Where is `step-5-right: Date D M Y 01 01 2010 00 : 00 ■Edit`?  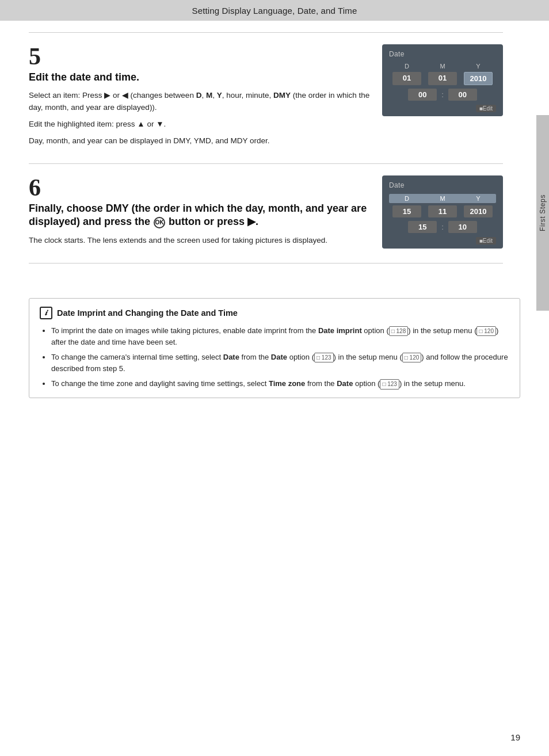
step-5-right: Date D M Y 01 01 2010 00 : 00 ■Edit is located at coordinates (443, 98).